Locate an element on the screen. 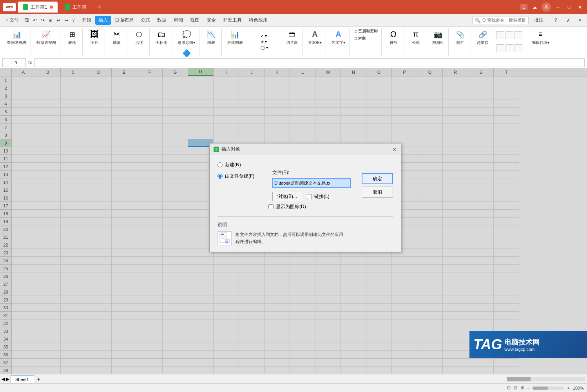 This screenshot has height=392, width=587. cell-S22 is located at coordinates (481, 245).